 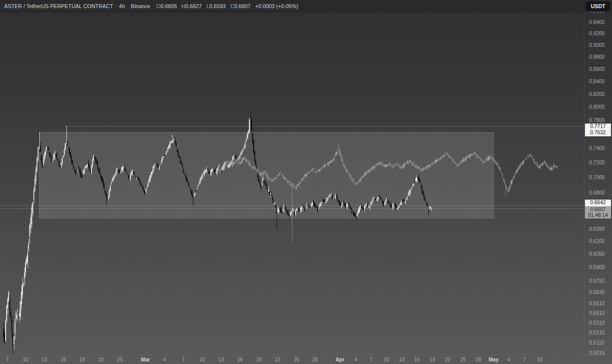 What do you see at coordinates (598, 212) in the screenshot?
I see `current-price-label: 0.660701:48:14` at bounding box center [598, 212].